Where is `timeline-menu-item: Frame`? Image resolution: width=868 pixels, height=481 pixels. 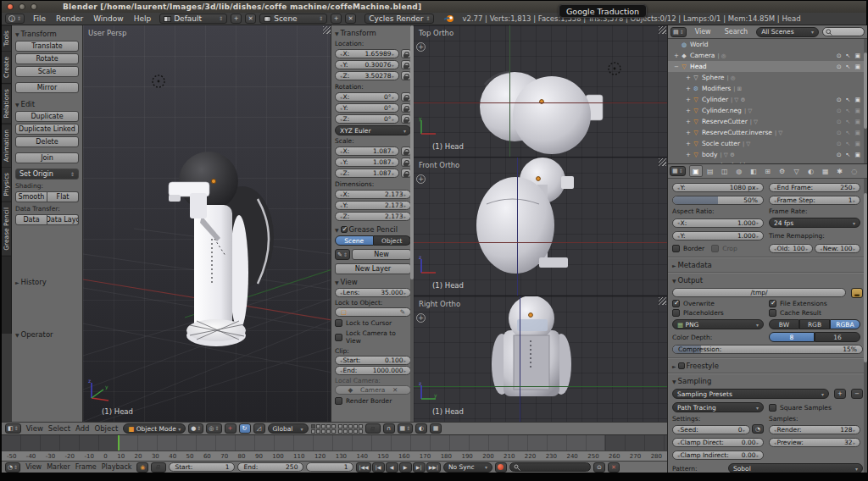
timeline-menu-item: Frame is located at coordinates (86, 467).